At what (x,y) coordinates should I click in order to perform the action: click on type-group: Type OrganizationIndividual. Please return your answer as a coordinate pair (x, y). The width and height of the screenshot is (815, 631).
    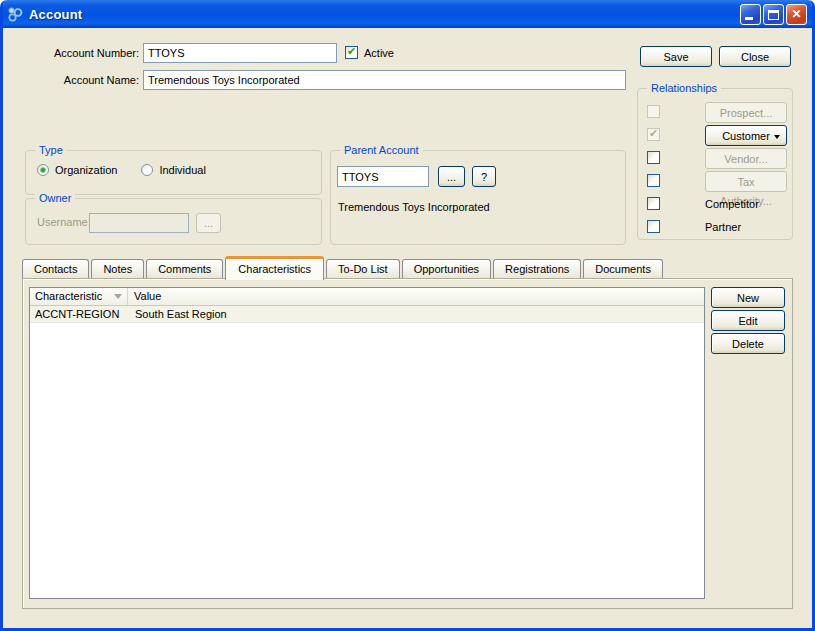
    Looking at the image, I should click on (174, 172).